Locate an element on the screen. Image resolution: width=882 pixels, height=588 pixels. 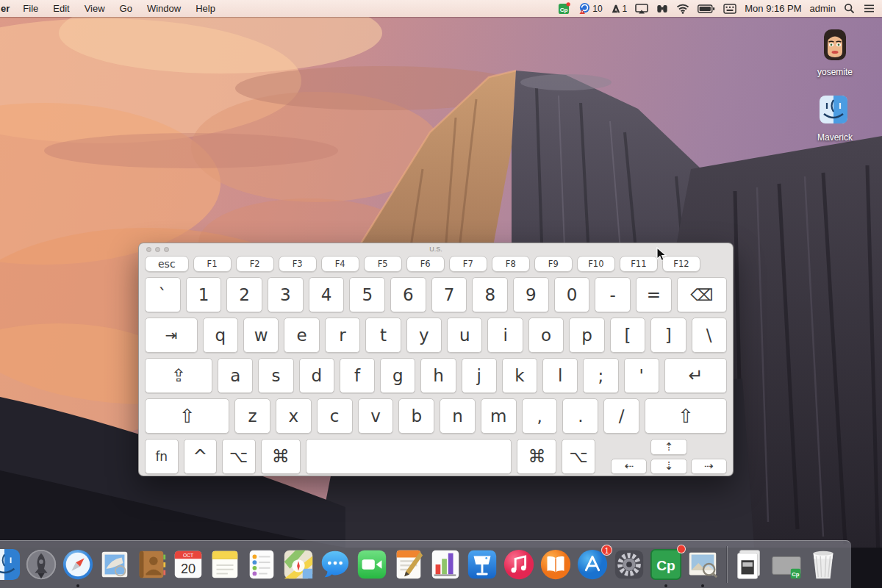
dock-item-reminders is located at coordinates (262, 564).